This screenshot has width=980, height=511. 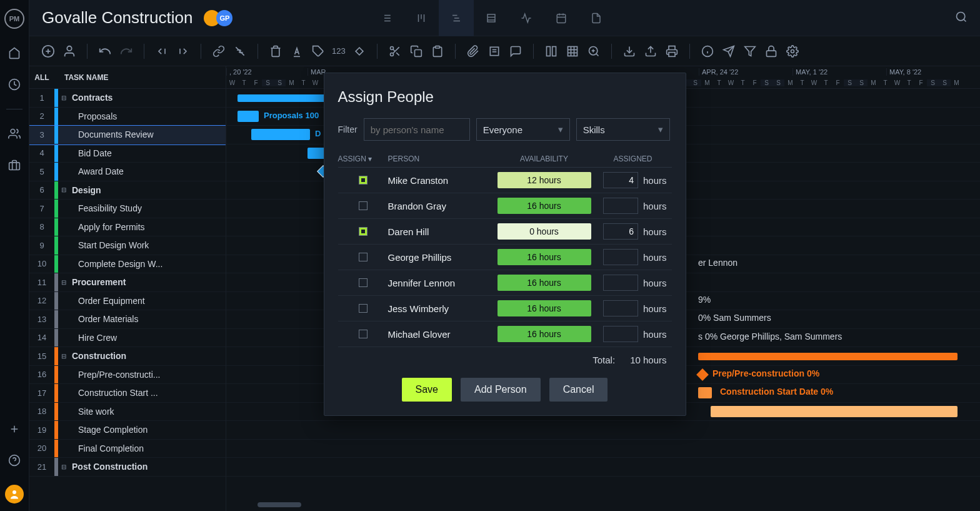 What do you see at coordinates (708, 51) in the screenshot?
I see `info-icon` at bounding box center [708, 51].